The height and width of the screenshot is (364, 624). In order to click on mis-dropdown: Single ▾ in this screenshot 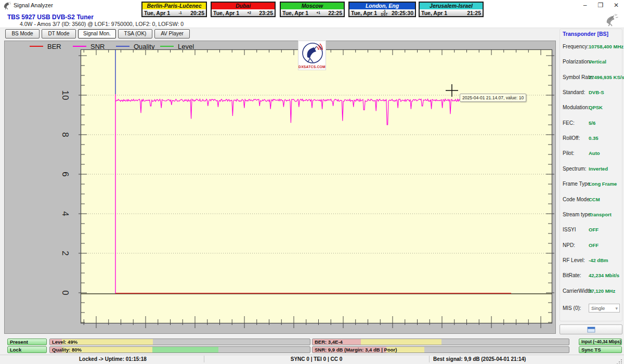, I will do `click(604, 308)`.